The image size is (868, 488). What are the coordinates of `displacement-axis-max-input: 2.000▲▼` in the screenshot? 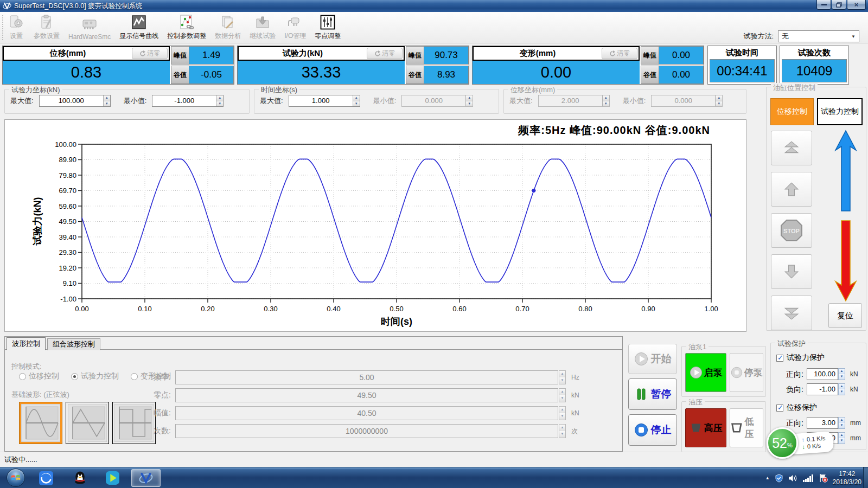 It's located at (574, 101).